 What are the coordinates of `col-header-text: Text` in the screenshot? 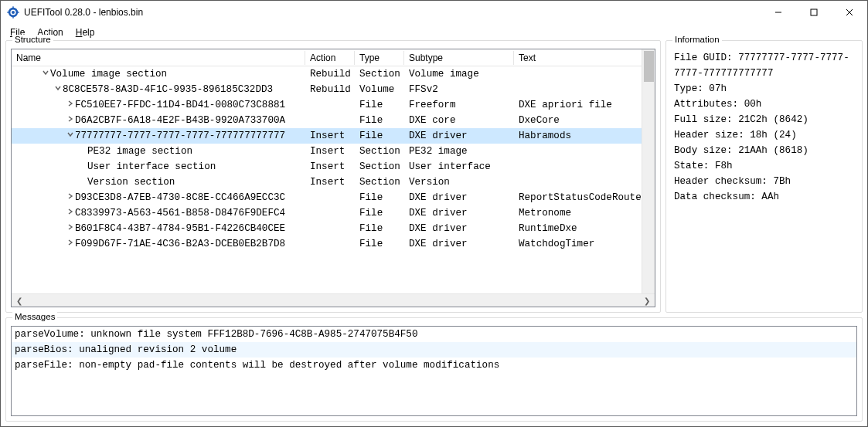 It's located at (584, 58).